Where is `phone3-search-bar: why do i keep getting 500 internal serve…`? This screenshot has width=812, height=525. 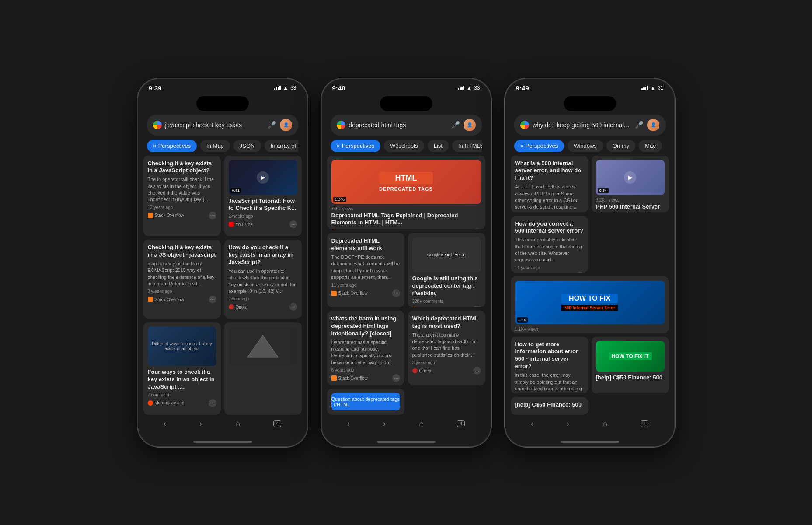
phone3-search-bar: why do i keep getting 500 internal serve… is located at coordinates (590, 125).